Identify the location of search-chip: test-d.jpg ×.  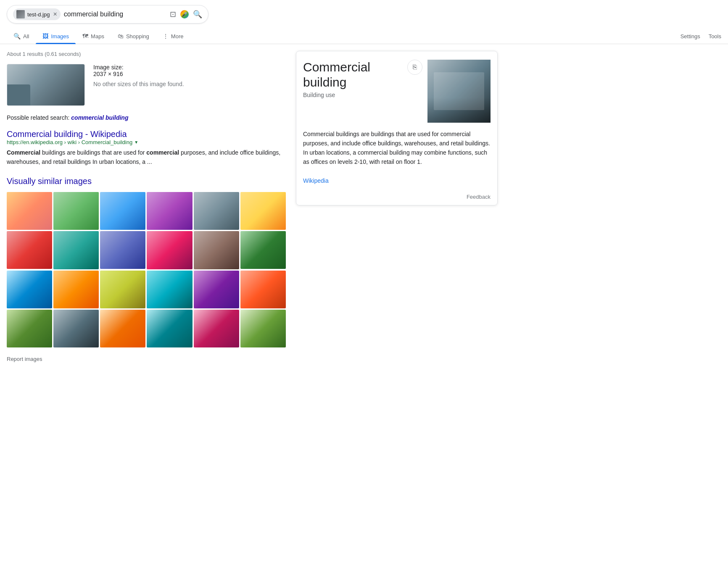
(37, 14).